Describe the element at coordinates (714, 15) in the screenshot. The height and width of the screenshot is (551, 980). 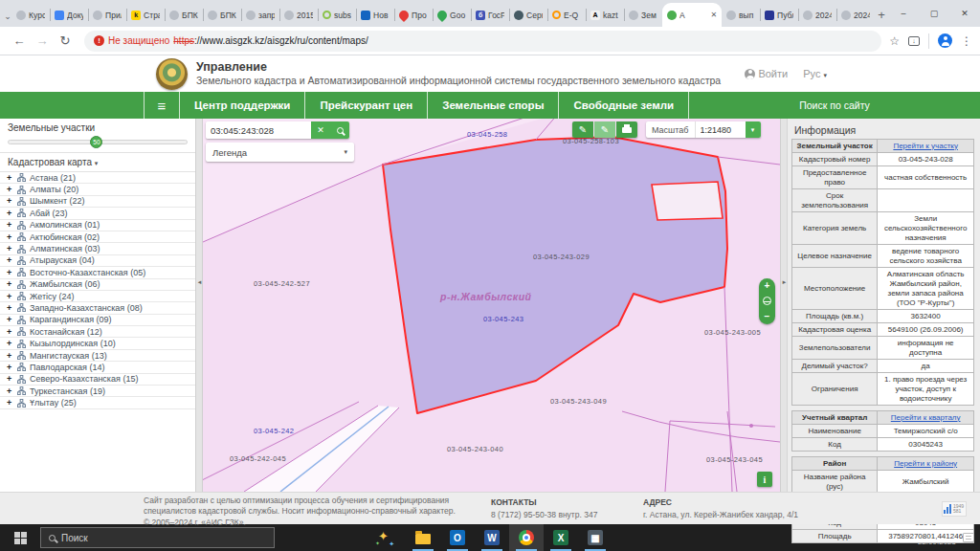
I see `tab-close-icon: ✕` at that location.